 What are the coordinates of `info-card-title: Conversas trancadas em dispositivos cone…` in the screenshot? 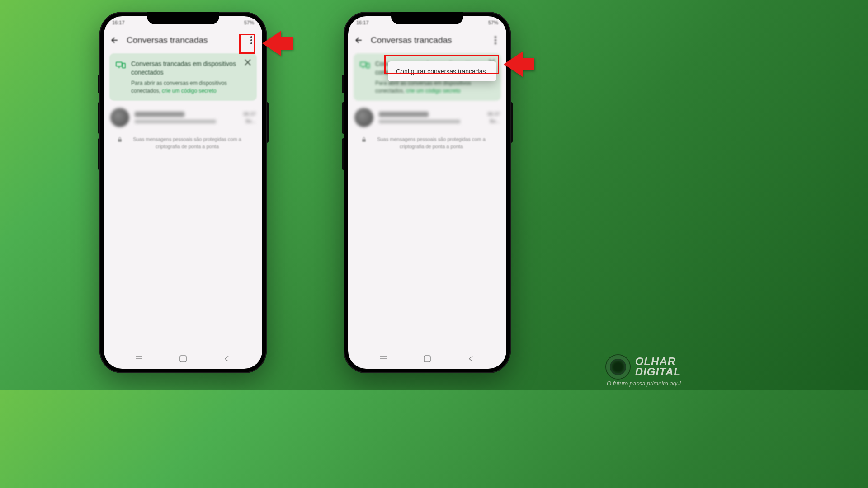 It's located at (185, 68).